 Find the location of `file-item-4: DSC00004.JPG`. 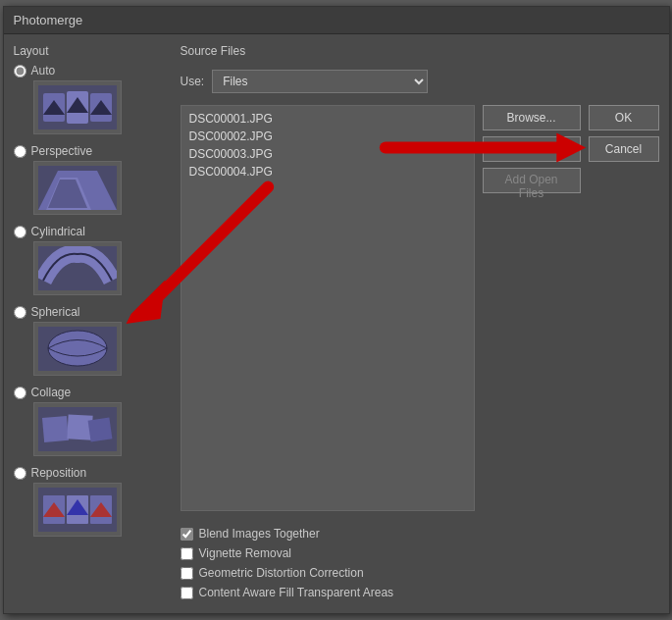

file-item-4: DSC00004.JPG is located at coordinates (328, 172).